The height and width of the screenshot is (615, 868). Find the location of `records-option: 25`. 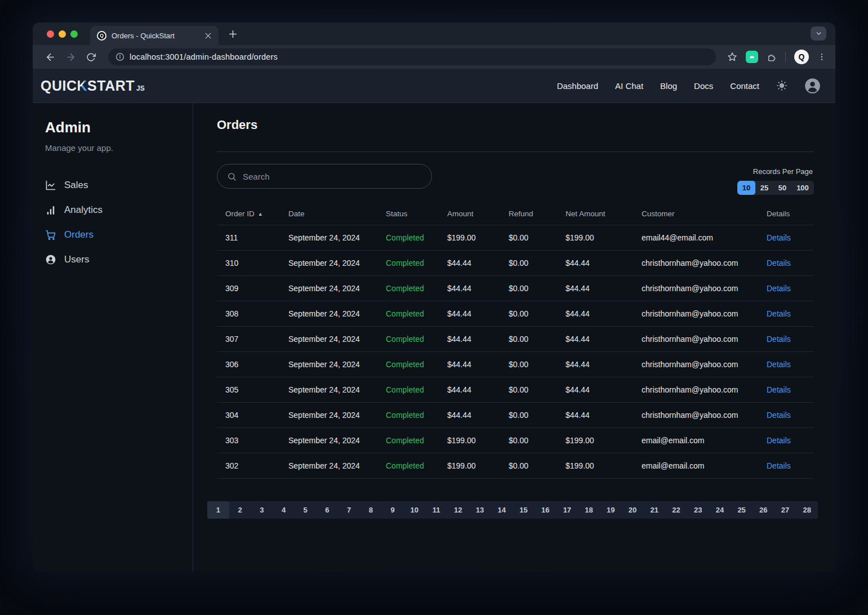

records-option: 25 is located at coordinates (764, 188).